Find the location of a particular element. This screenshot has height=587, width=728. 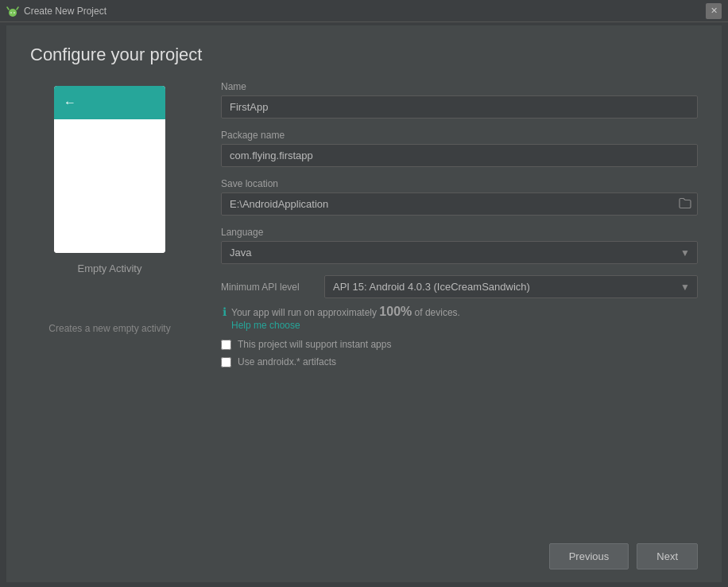

name-label: Name is located at coordinates (459, 87).